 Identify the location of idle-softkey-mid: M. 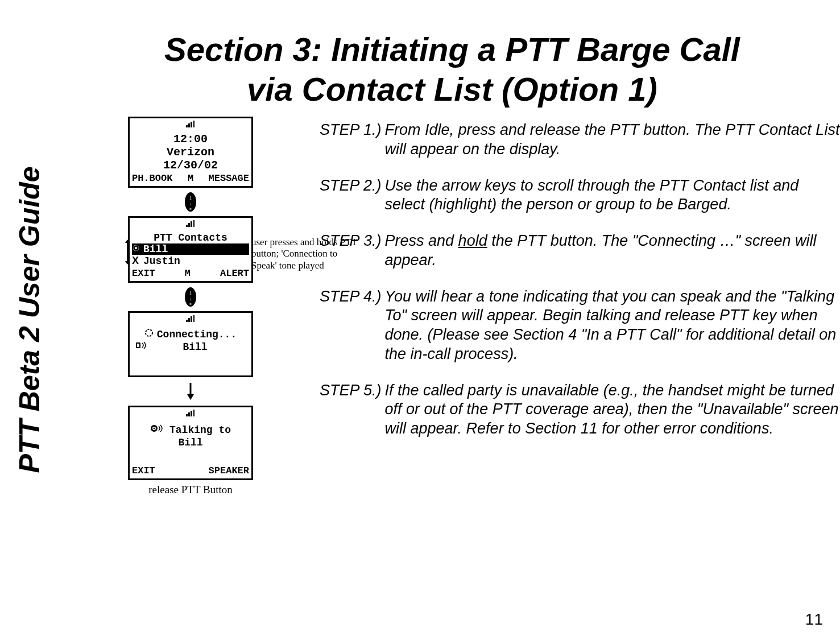
(191, 179).